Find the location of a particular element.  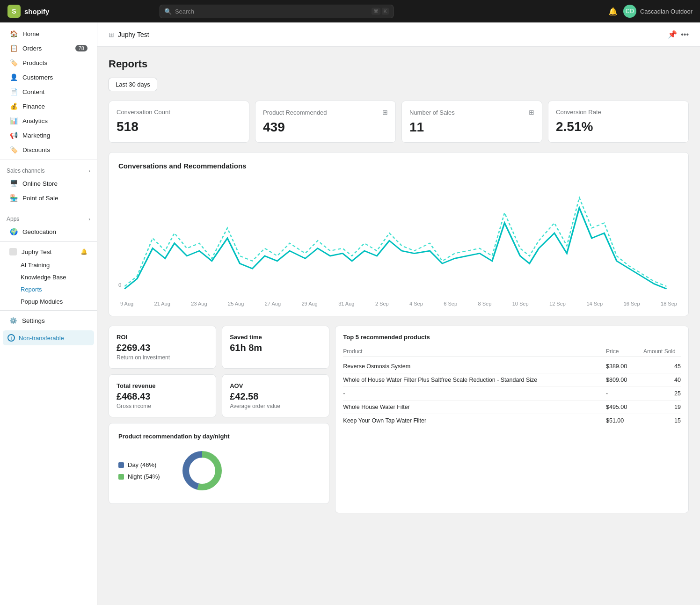

search-bar: 🔍 ⌘ K is located at coordinates (277, 11).